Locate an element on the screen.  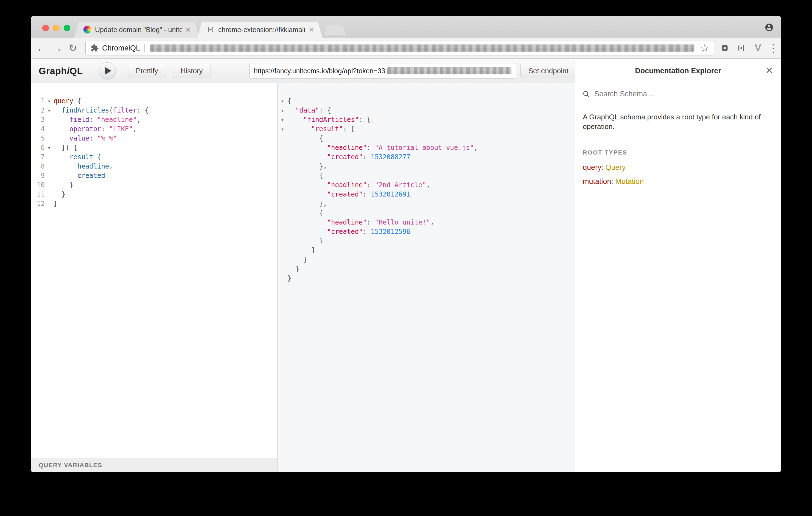
query-code-text: }) { is located at coordinates (65, 148).